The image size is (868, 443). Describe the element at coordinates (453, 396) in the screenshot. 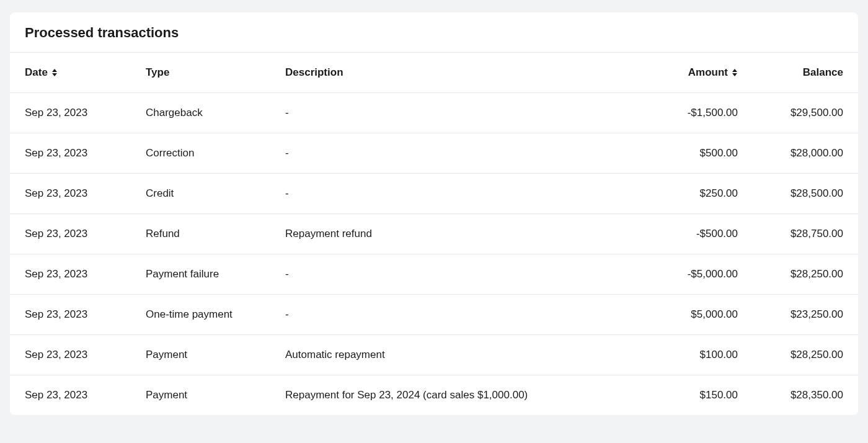

I see `cell-description: Repayment for Sep 23, 2024 (card sales $…` at that location.